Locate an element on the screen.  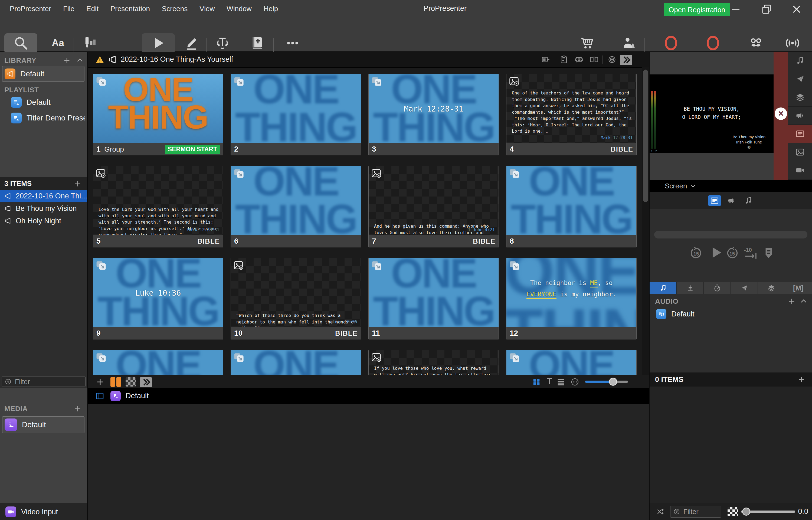
tab-timer is located at coordinates (717, 288).